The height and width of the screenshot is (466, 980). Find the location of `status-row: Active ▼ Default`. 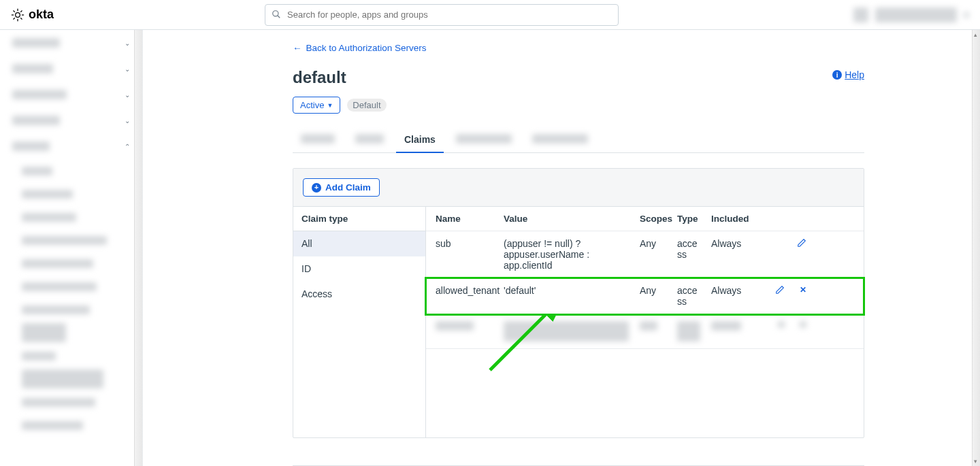

status-row: Active ▼ Default is located at coordinates (578, 105).